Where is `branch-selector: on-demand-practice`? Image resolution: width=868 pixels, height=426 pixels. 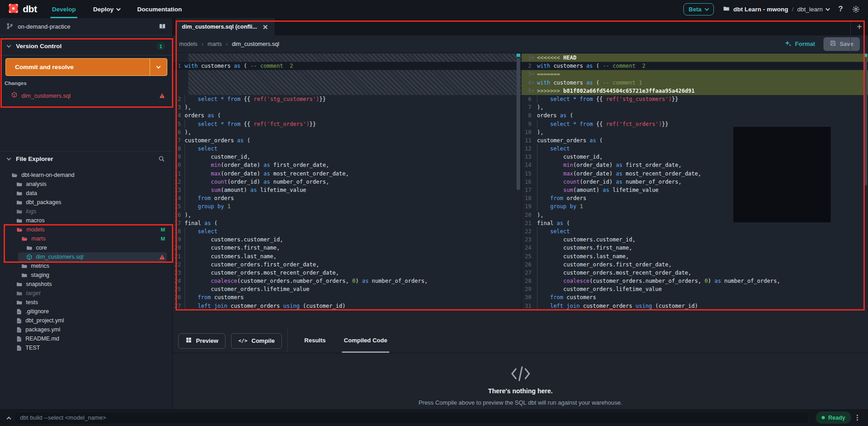 branch-selector: on-demand-practice is located at coordinates (86, 27).